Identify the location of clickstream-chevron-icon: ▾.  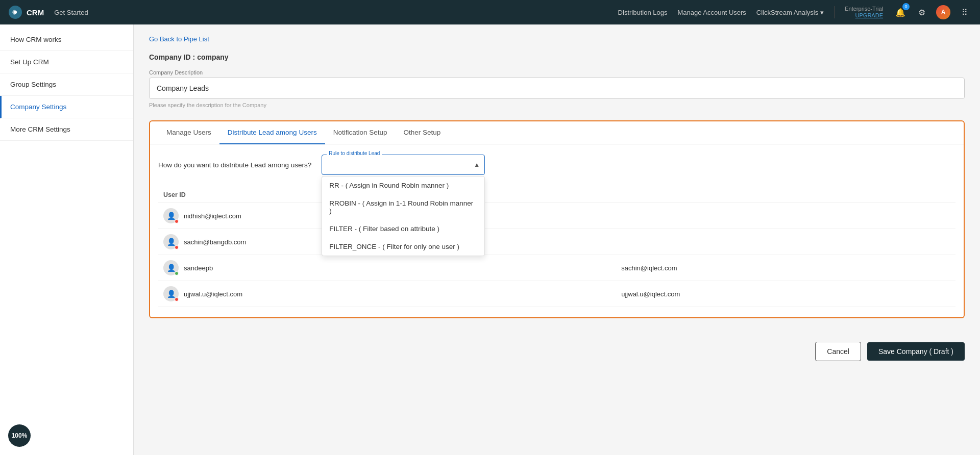
(822, 12).